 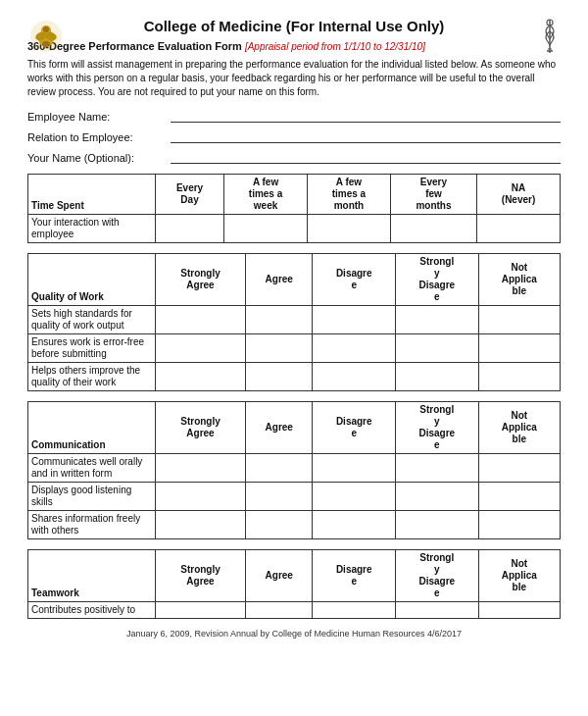 What do you see at coordinates (92, 428) in the screenshot?
I see `comm-header-left: Communication` at bounding box center [92, 428].